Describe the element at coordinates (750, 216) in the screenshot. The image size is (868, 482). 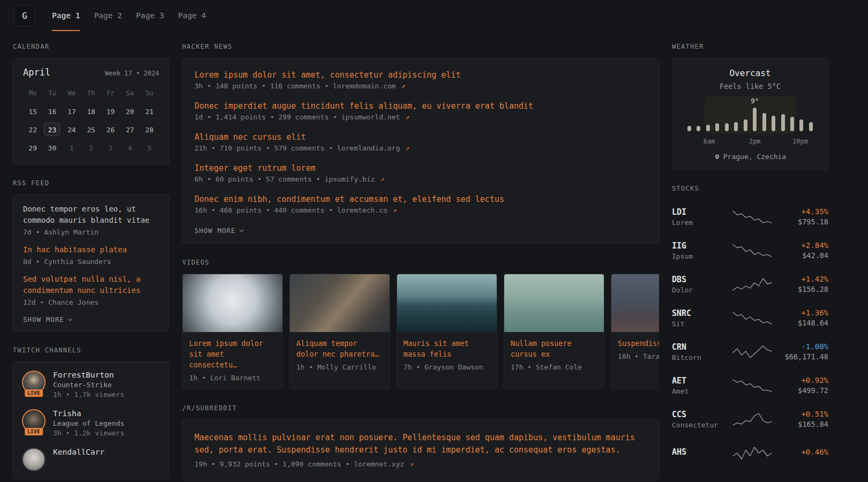
I see `stock-row: LDI Lorem +4.35% $795.18` at that location.